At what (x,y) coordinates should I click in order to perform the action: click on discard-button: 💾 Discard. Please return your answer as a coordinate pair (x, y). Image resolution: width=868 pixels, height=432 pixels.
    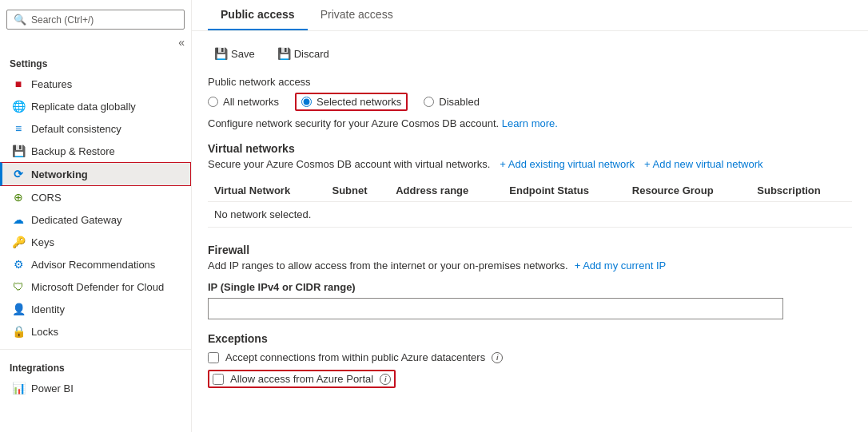
    Looking at the image, I should click on (304, 54).